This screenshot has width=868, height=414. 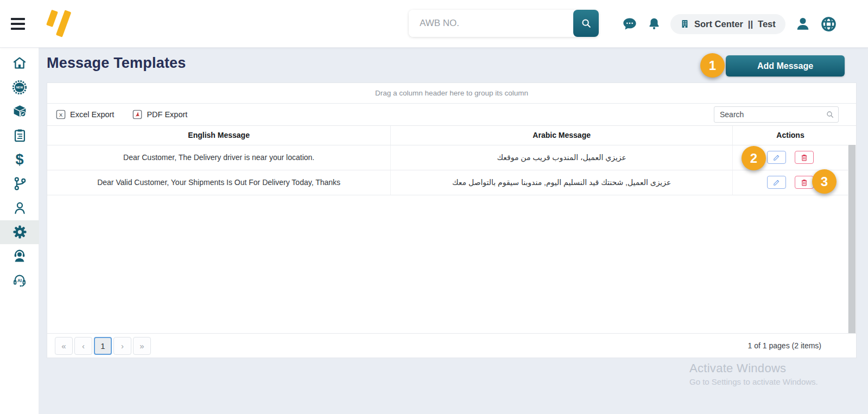 What do you see at coordinates (61, 115) in the screenshot?
I see `svg-text: X` at bounding box center [61, 115].